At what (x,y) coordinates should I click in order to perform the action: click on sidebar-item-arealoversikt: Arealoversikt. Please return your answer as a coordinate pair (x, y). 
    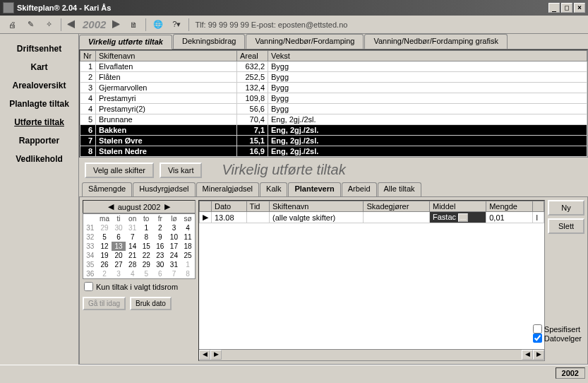
    Looking at the image, I should click on (40, 86).